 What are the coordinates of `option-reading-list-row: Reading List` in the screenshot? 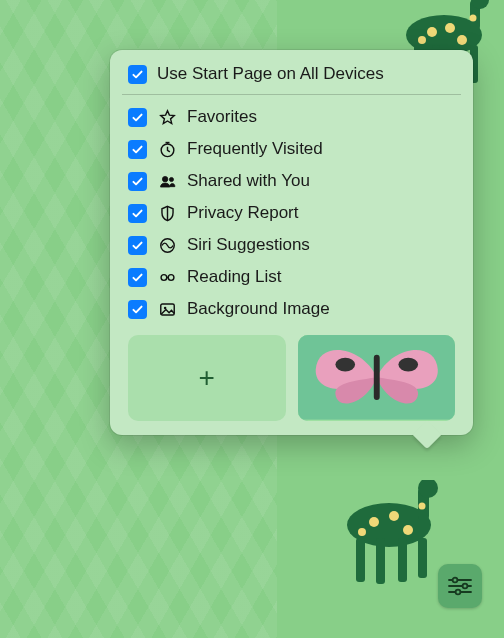 It's located at (292, 277).